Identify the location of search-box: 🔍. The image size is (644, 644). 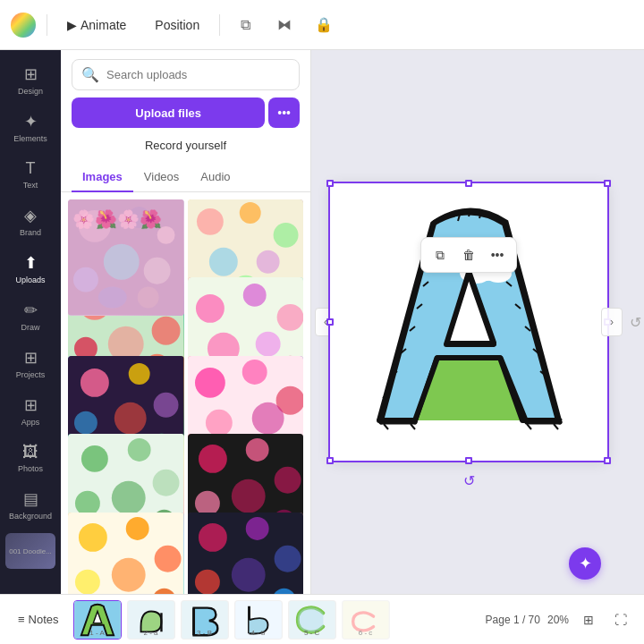
(186, 75).